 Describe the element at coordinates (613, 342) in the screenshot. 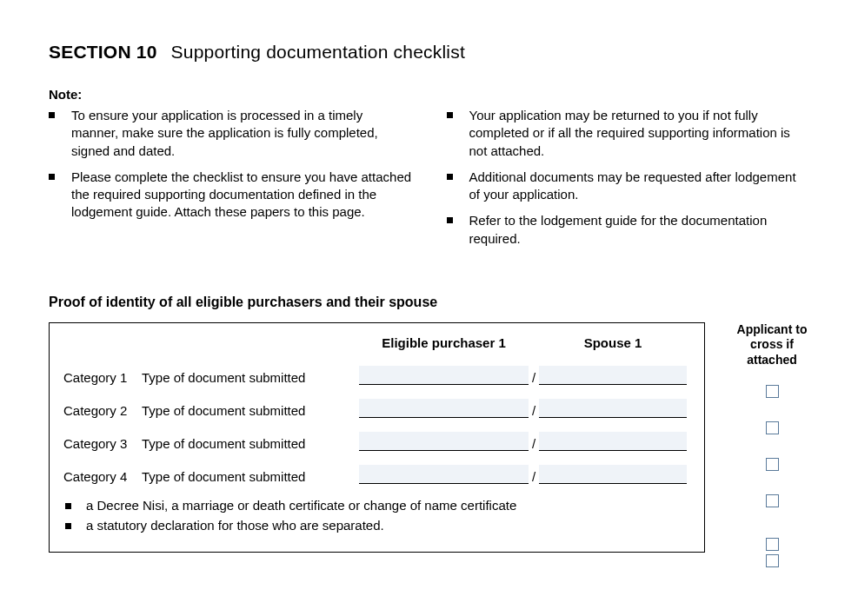

I see `col-header-spouse: Spouse 1` at that location.